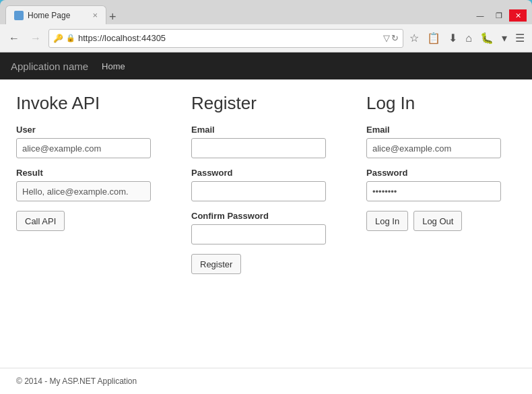 This screenshot has width=532, height=394. I want to click on hamburger-menu-icon: ☰, so click(520, 38).